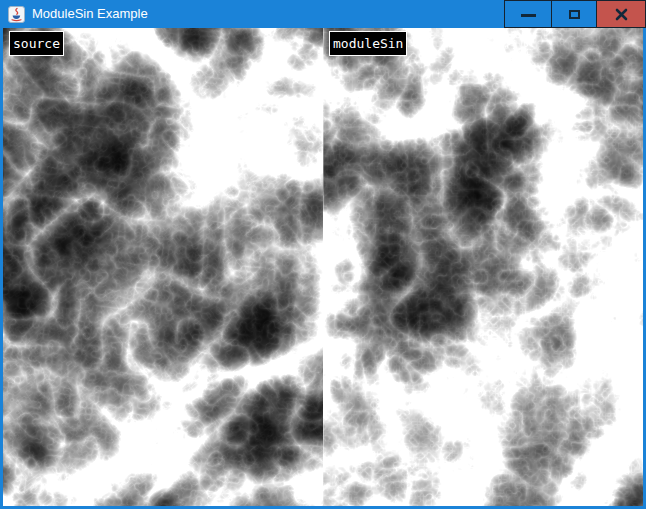 This screenshot has height=509, width=646. I want to click on source-label-text: source, so click(36, 44).